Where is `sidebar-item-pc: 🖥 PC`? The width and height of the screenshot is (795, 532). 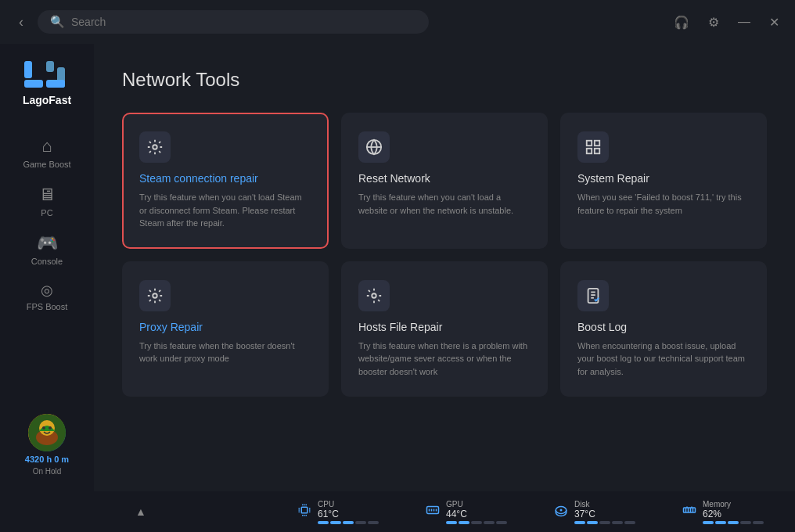
sidebar-item-pc: 🖥 PC is located at coordinates (47, 201).